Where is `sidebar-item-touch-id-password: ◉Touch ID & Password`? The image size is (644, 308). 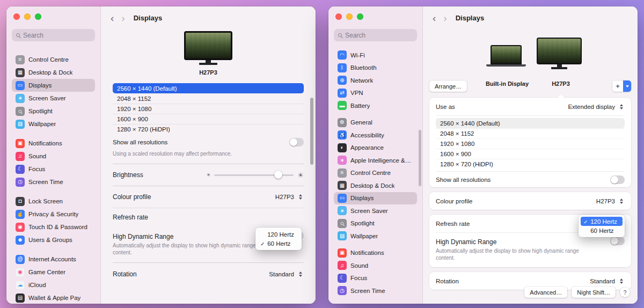 sidebar-item-touch-id-password: ◉Touch ID & Password is located at coordinates (54, 227).